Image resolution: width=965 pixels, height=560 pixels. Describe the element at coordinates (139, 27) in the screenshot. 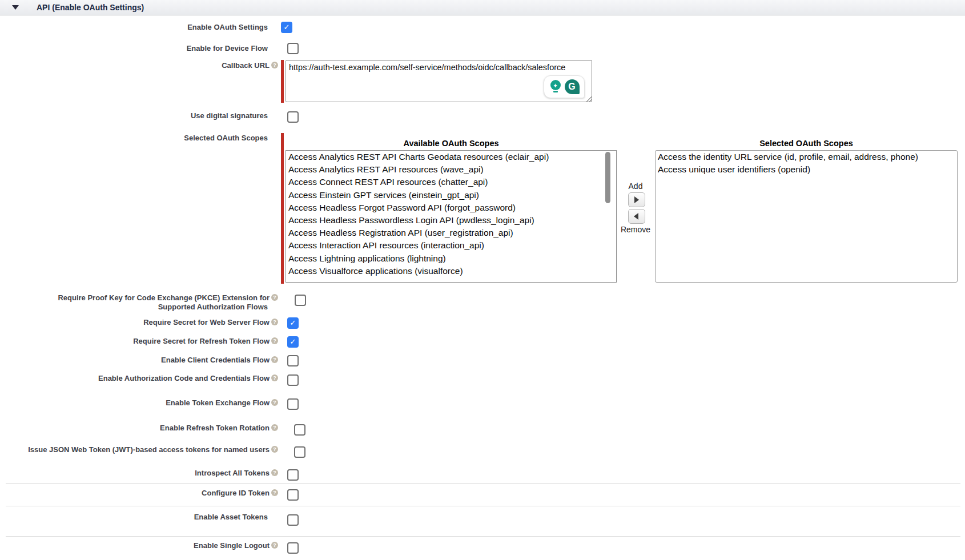

I see `enable-oauth-label: Enable OAuth Settings` at that location.